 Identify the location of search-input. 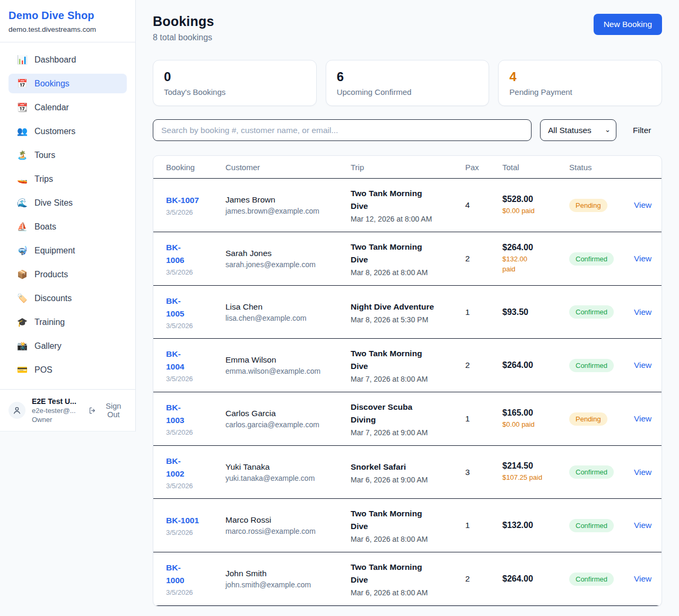
(342, 130).